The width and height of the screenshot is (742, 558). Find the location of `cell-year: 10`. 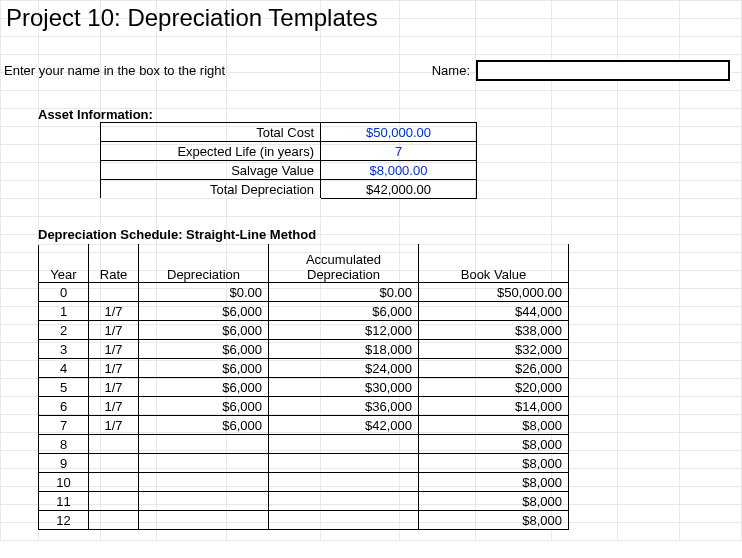

cell-year: 10 is located at coordinates (64, 482).